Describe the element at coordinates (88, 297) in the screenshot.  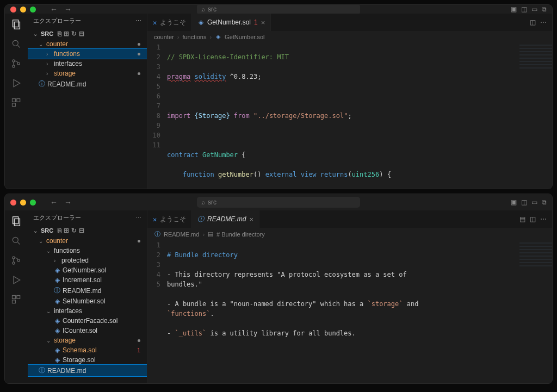
I see `explorer-sidebar: エクスプローラー ⋯ ⌄ SRC ⎘ ⊞ ↻ ⊟ ⌄counter ⌄funct…` at that location.